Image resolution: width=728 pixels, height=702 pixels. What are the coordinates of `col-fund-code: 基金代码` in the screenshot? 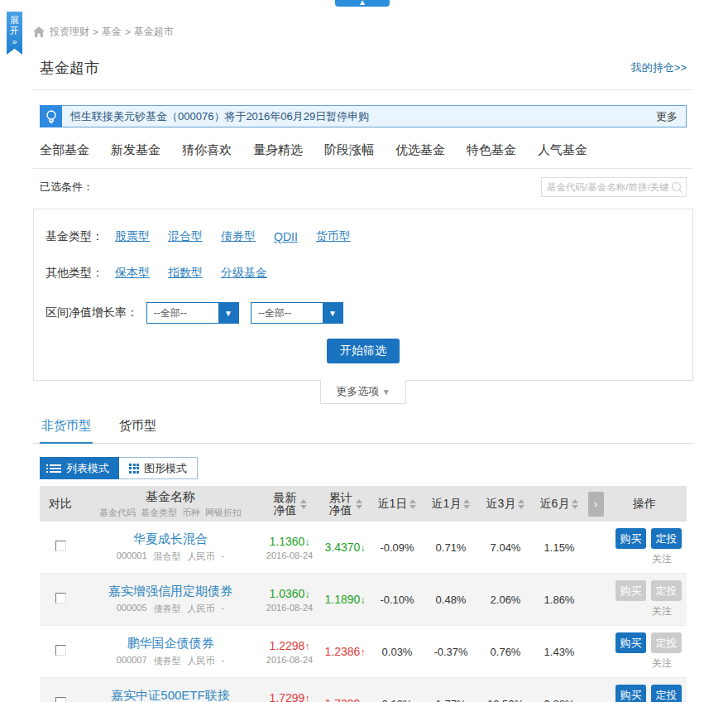 It's located at (117, 513).